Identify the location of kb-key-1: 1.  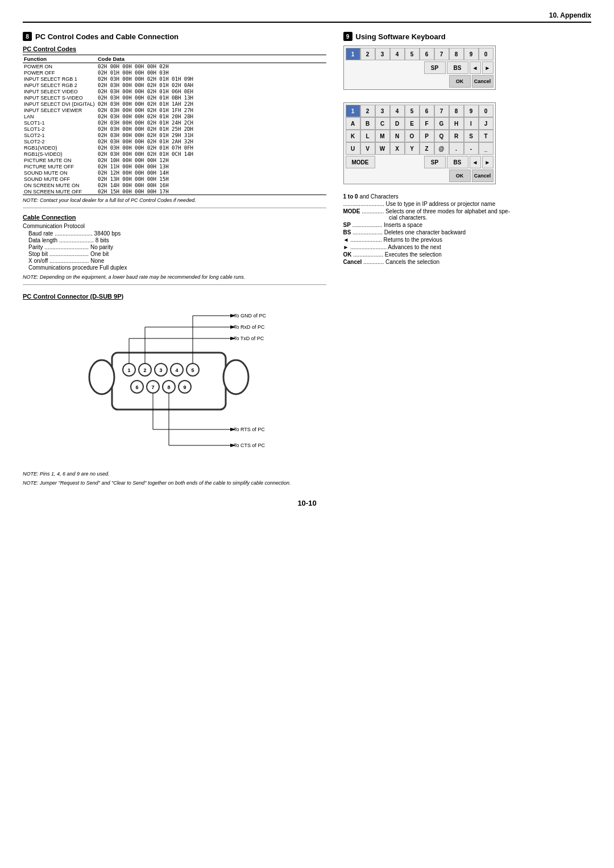
(353, 54).